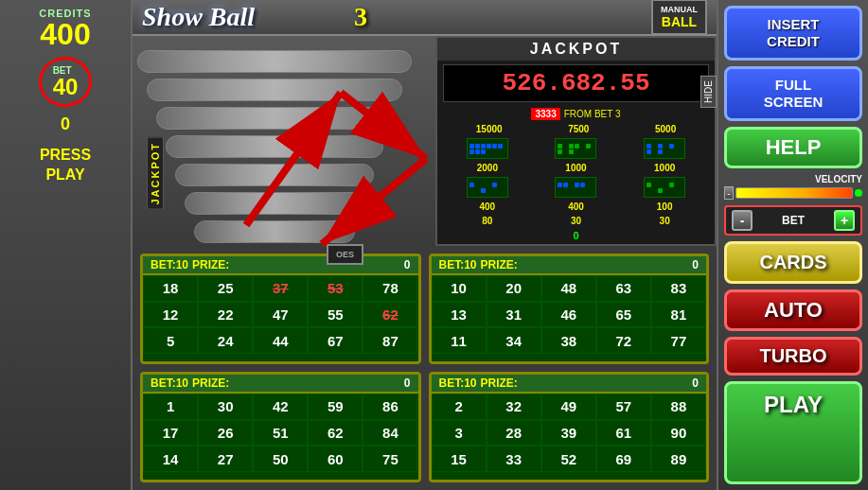 The width and height of the screenshot is (868, 490). Describe the element at coordinates (335, 433) in the screenshot. I see `cell-3-9: 62` at that location.